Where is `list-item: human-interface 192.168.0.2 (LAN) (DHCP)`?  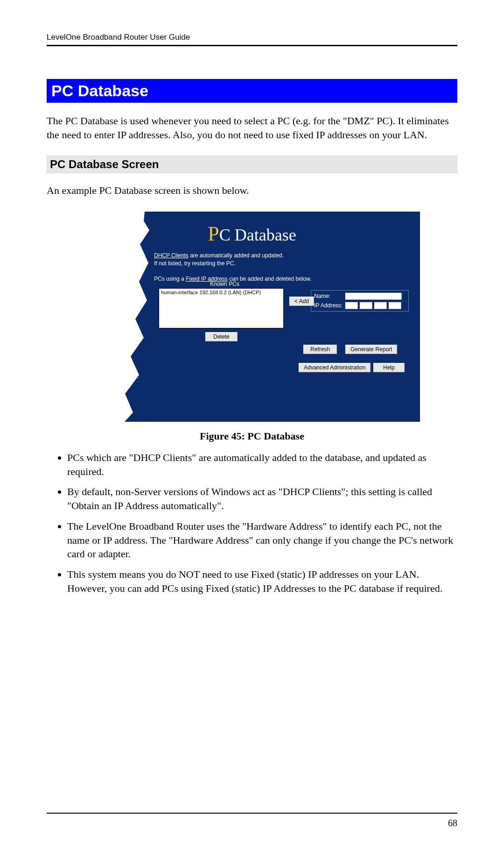
list-item: human-interface 192.168.0.2 (LAN) (DHCP) is located at coordinates (221, 292).